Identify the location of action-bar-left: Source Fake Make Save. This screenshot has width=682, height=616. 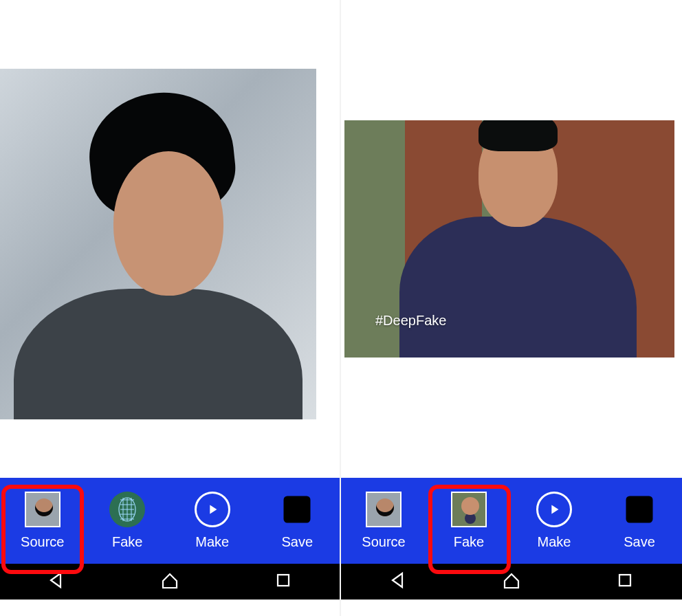
(170, 521).